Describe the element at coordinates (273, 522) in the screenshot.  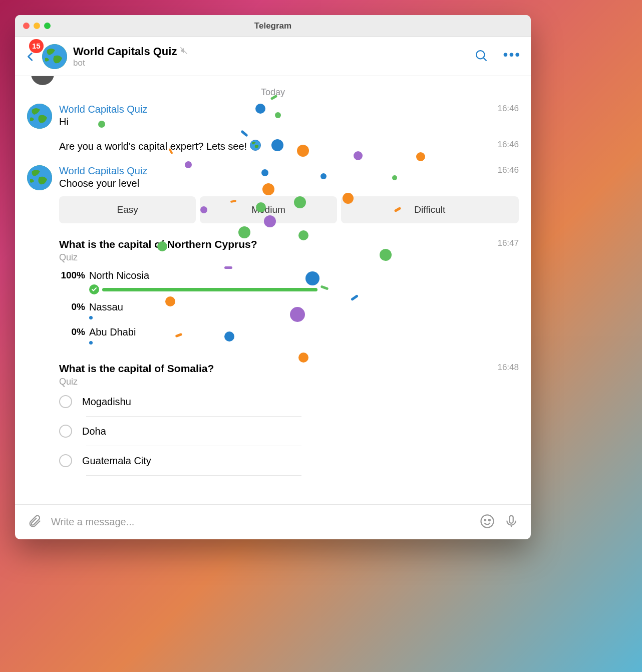
I see `message-input-bar` at that location.